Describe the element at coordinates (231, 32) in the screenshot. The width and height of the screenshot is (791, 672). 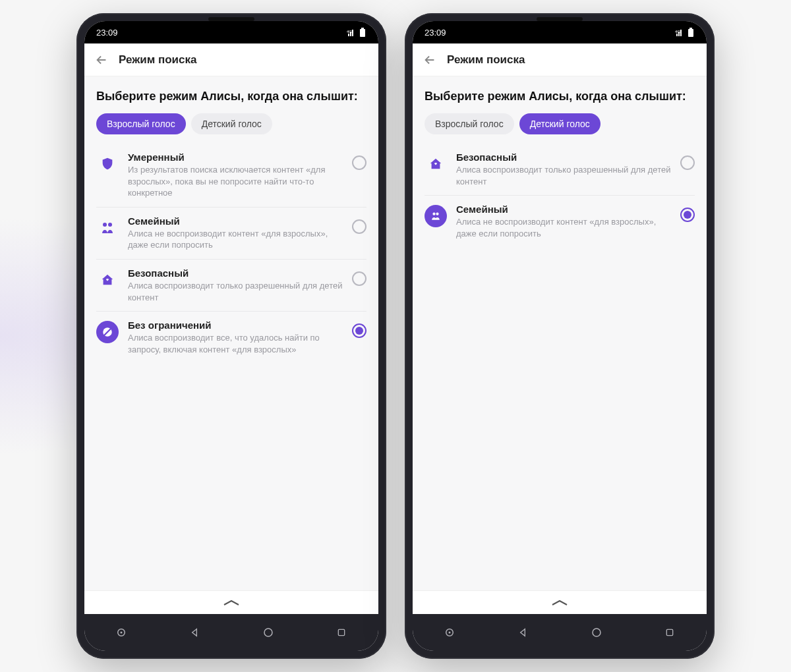
I see `status-bar: 23:09 4G` at that location.